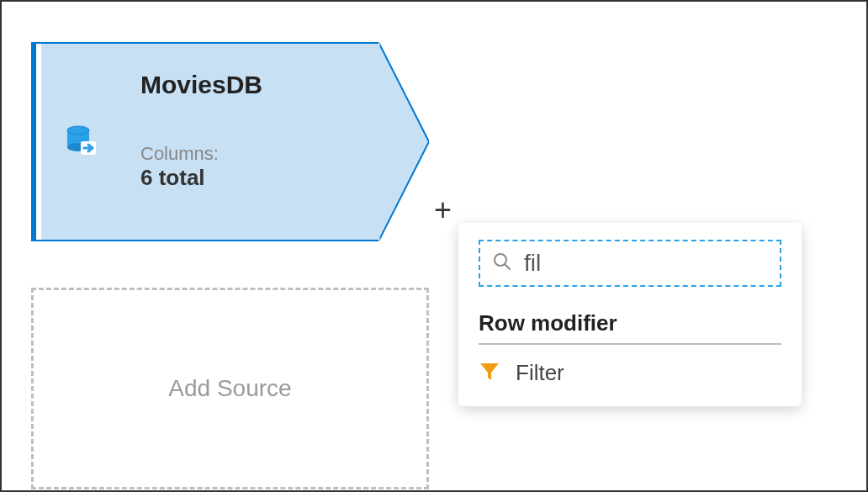 The image size is (868, 492). I want to click on section-title-row-modifier: Row modifier, so click(630, 323).